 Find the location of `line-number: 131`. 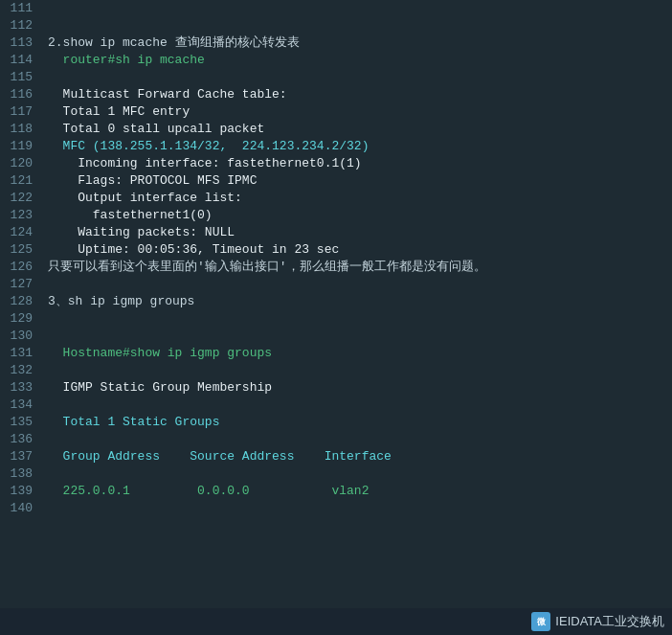

line-number: 131 is located at coordinates (22, 353).